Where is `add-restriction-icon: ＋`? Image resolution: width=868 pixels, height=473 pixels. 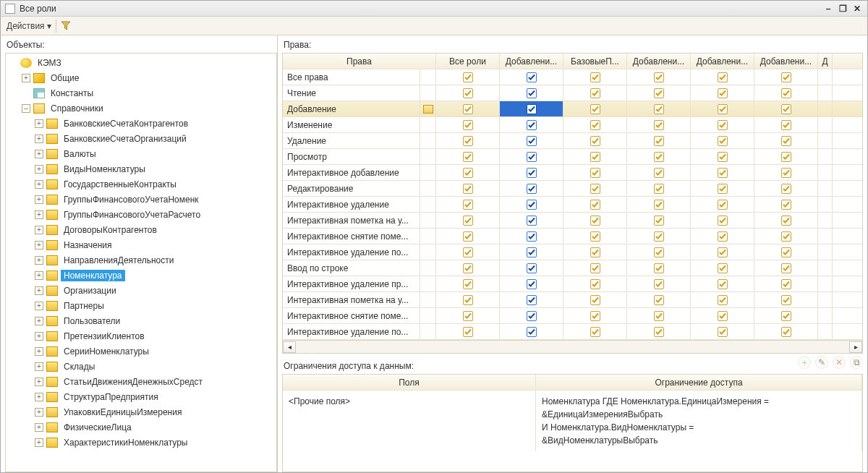
add-restriction-icon: ＋ is located at coordinates (804, 362).